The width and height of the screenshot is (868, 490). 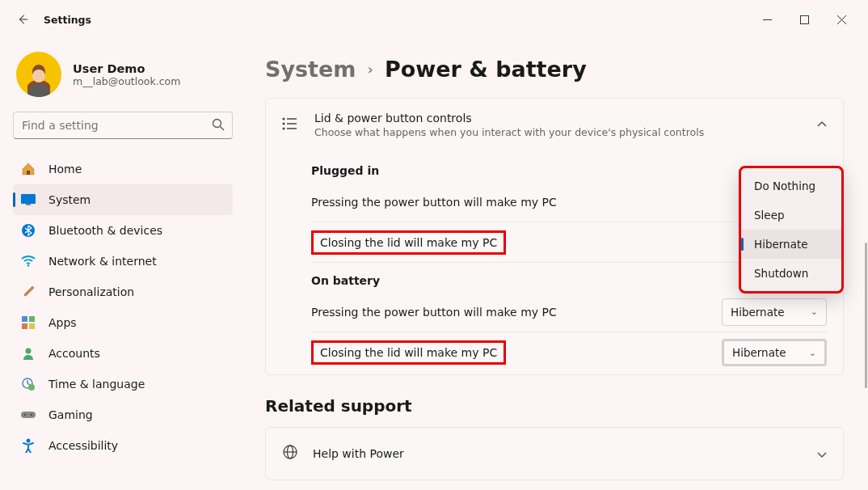 What do you see at coordinates (123, 323) in the screenshot?
I see `sidebar-item-apps: Apps` at bounding box center [123, 323].